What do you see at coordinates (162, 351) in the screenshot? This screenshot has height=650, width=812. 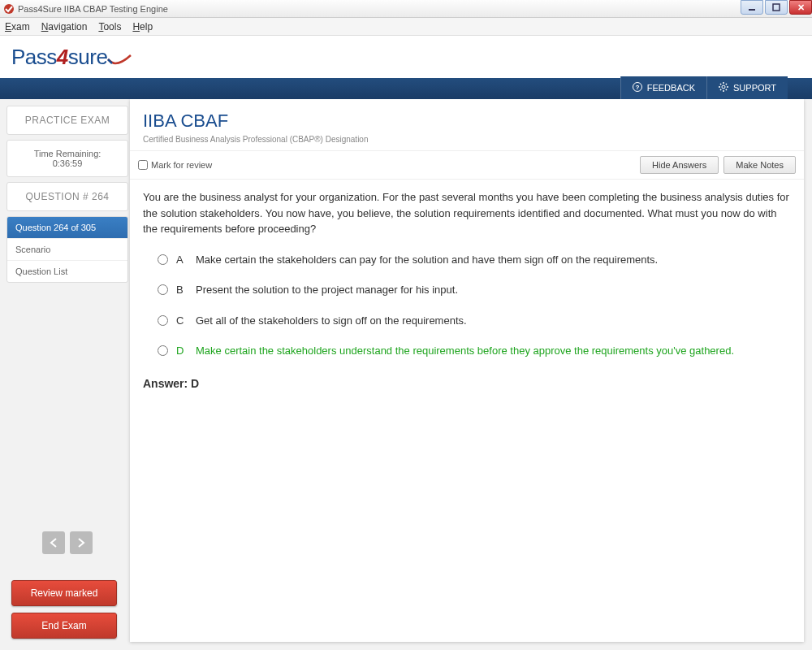 I see `option-d-radio` at bounding box center [162, 351].